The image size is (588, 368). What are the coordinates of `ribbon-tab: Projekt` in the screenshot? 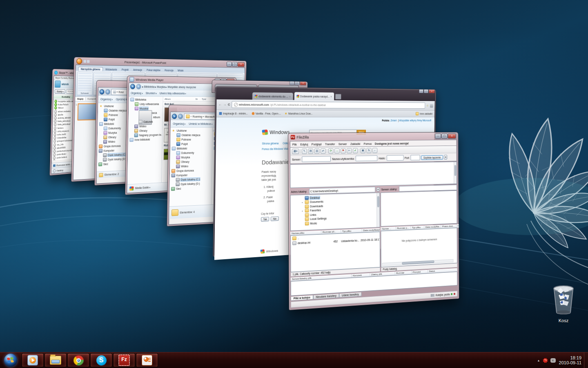 It's located at (125, 70).